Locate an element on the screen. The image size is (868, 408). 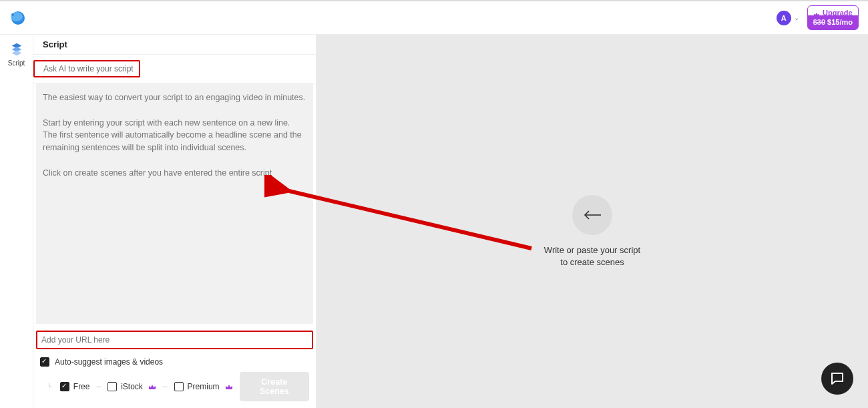
price-original: $30 is located at coordinates (819, 22).